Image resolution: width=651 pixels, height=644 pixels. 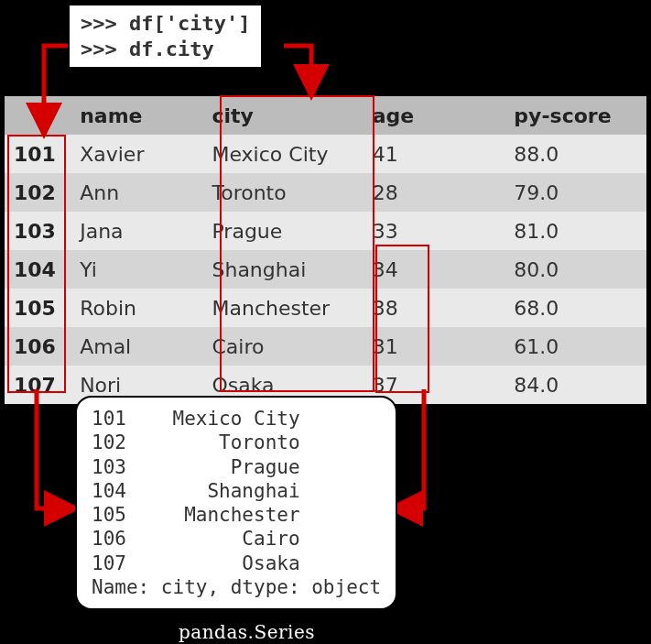 What do you see at coordinates (38, 385) in the screenshot?
I see `cell-index: 107` at bounding box center [38, 385].